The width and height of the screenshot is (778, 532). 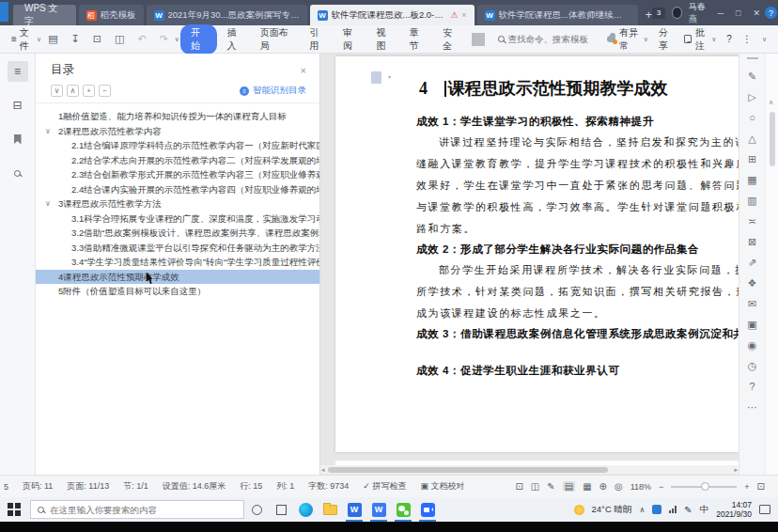 What do you see at coordinates (199, 39) in the screenshot?
I see `ribbon-tab-home: 开始` at bounding box center [199, 39].